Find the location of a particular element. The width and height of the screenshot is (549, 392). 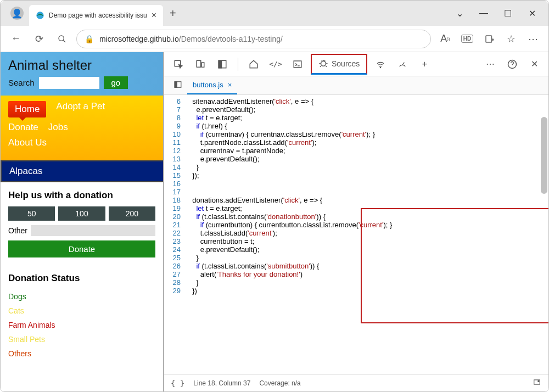

sources-tab: Sources is located at coordinates (339, 64).